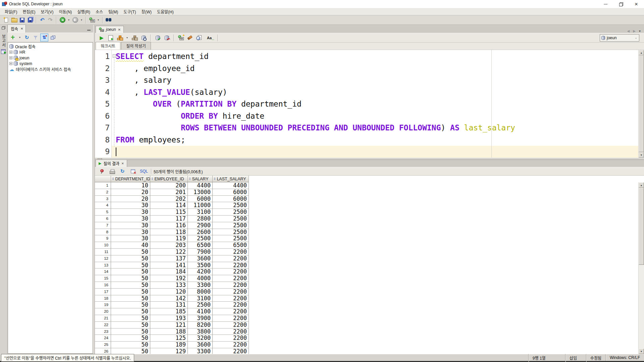 The image size is (644, 362). Describe the element at coordinates (231, 192) in the screenshot. I see `table-cell: 6000` at that location.